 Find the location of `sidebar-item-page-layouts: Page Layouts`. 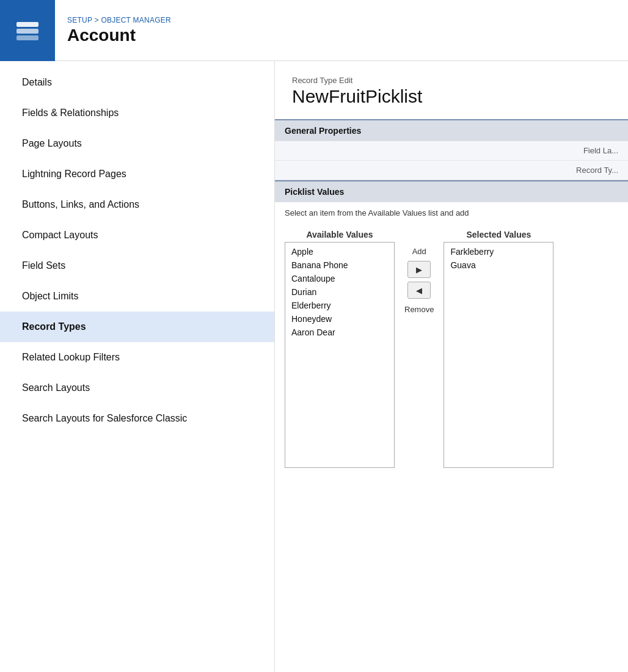

sidebar-item-page-layouts: Page Layouts is located at coordinates (137, 144).